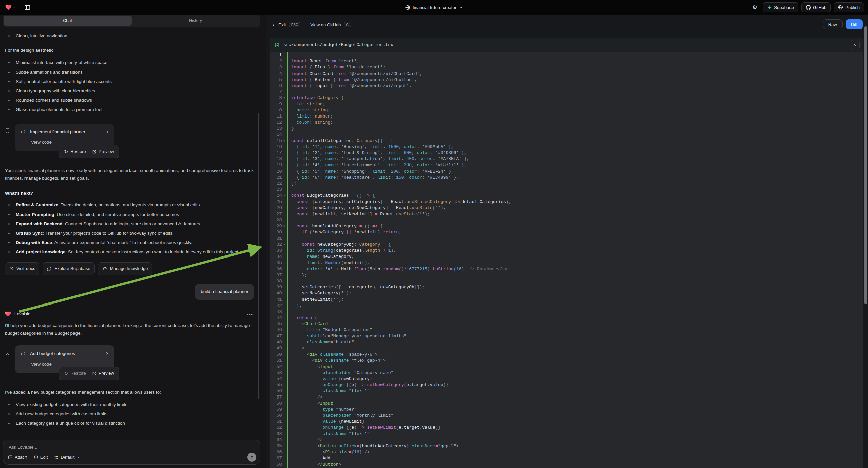  What do you see at coordinates (866, 165) in the screenshot?
I see `window-scrollbar` at bounding box center [866, 165].